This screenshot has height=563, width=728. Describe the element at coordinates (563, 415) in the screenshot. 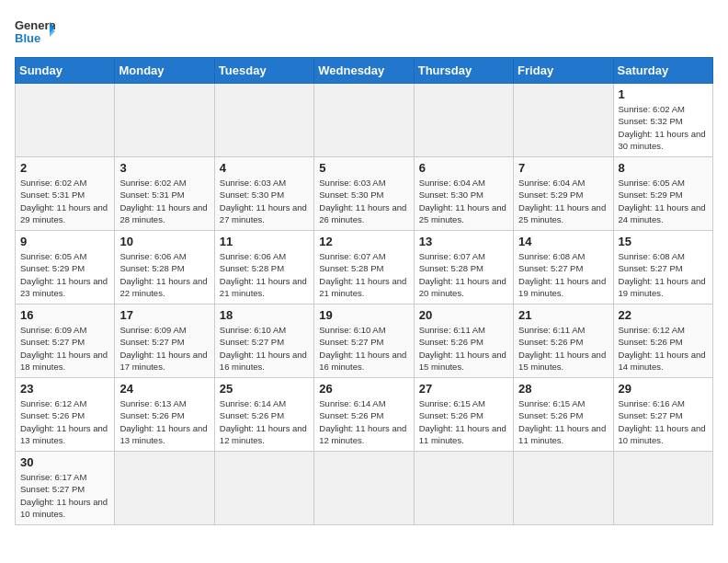

I see `calendar-cell: 28Sunrise: 6:15 AMSunset: 5:26 PMDayligh…` at that location.